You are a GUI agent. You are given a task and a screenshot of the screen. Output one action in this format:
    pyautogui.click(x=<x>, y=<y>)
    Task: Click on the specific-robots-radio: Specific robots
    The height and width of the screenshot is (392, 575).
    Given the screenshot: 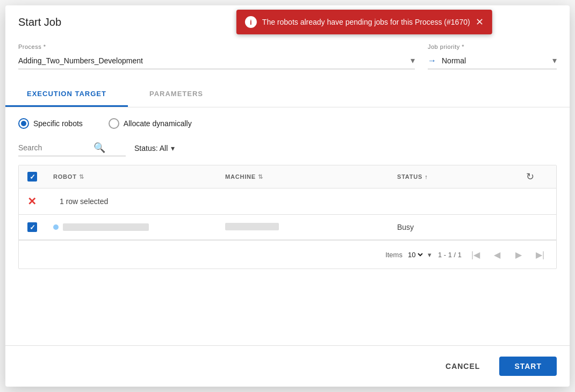 What is the action you would take?
    pyautogui.click(x=51, y=124)
    